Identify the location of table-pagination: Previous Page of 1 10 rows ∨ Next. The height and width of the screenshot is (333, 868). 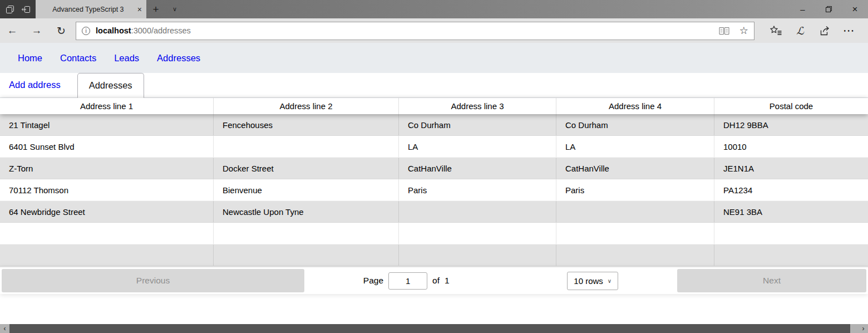
(434, 280).